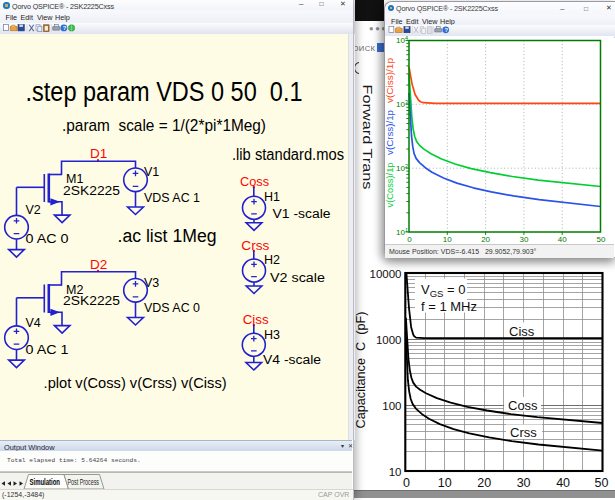  Describe the element at coordinates (292, 360) in the screenshot. I see `svg-text: V4 -scale` at that location.